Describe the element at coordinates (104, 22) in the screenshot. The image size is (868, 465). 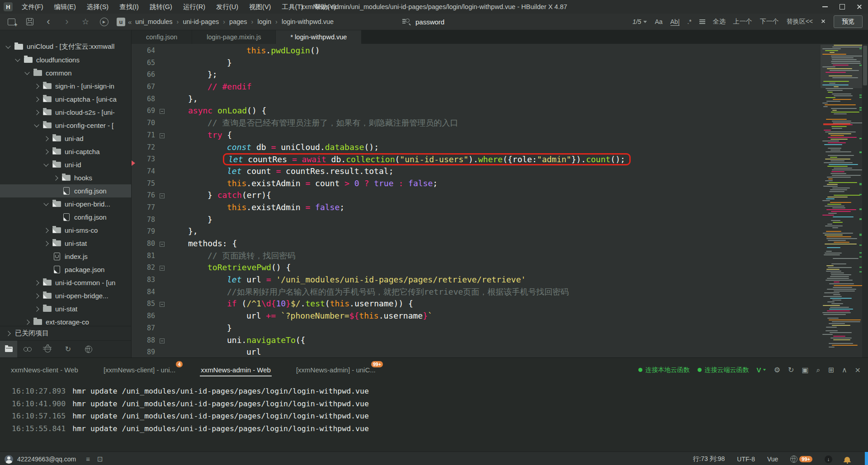
I see `run-button: ▶` at that location.